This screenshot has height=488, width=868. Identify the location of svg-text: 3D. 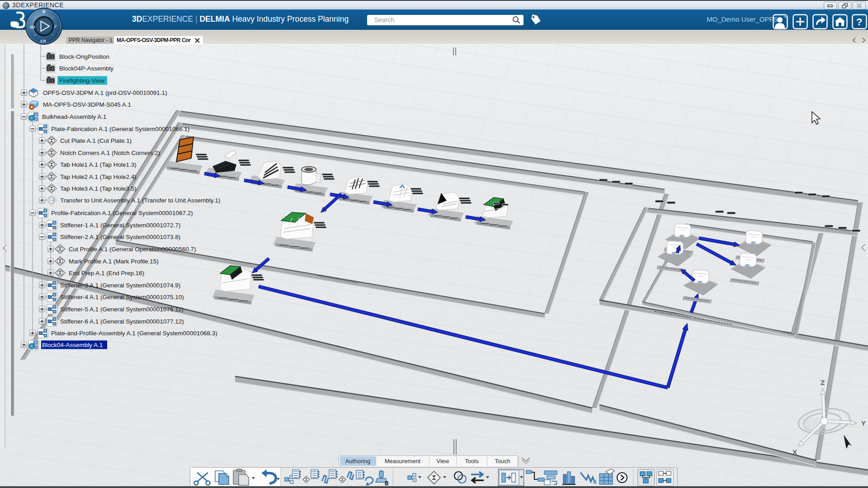
(32, 27).